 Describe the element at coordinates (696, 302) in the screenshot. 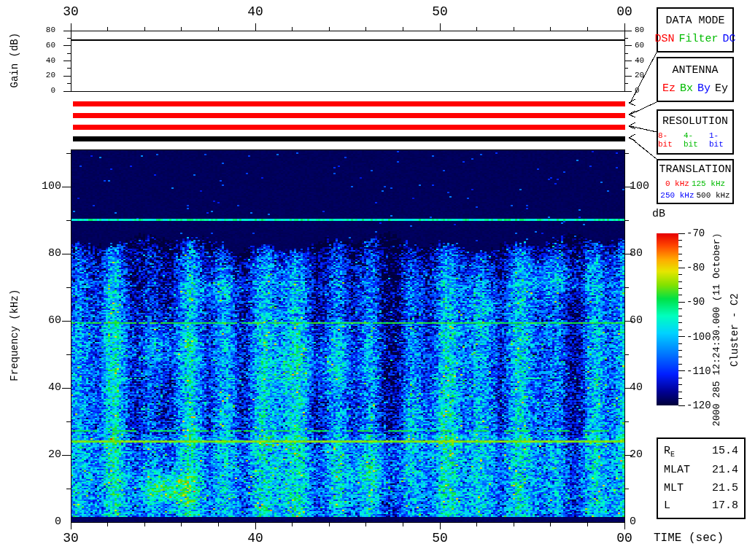

I see `tick-label: -90` at that location.